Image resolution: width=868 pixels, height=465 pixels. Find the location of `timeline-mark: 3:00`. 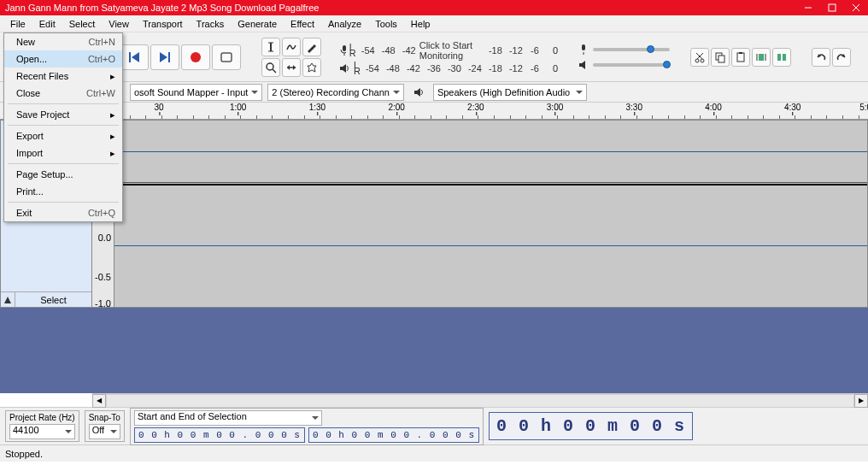

timeline-mark: 3:00 is located at coordinates (555, 108).